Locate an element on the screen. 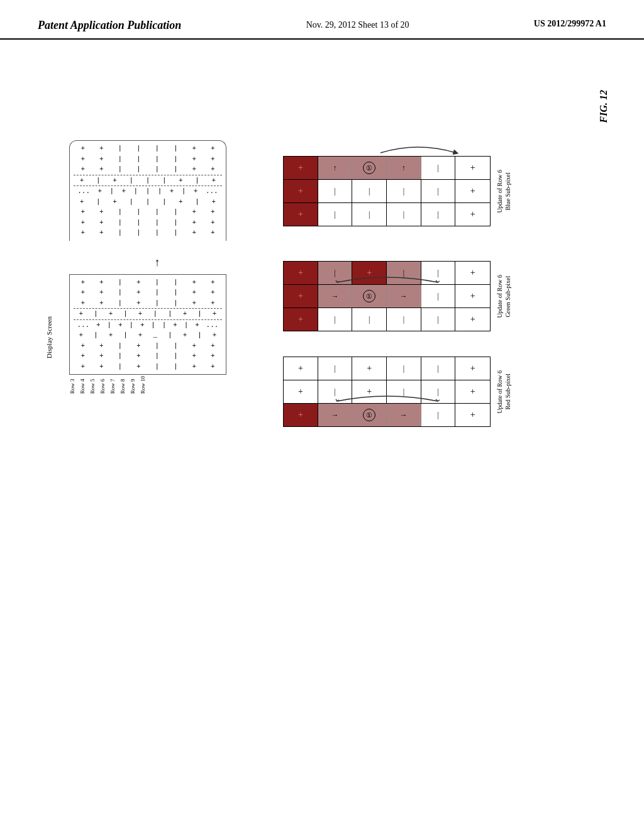 The width and height of the screenshot is (644, 830). curved-arrow-annotation-blue is located at coordinates (421, 148).